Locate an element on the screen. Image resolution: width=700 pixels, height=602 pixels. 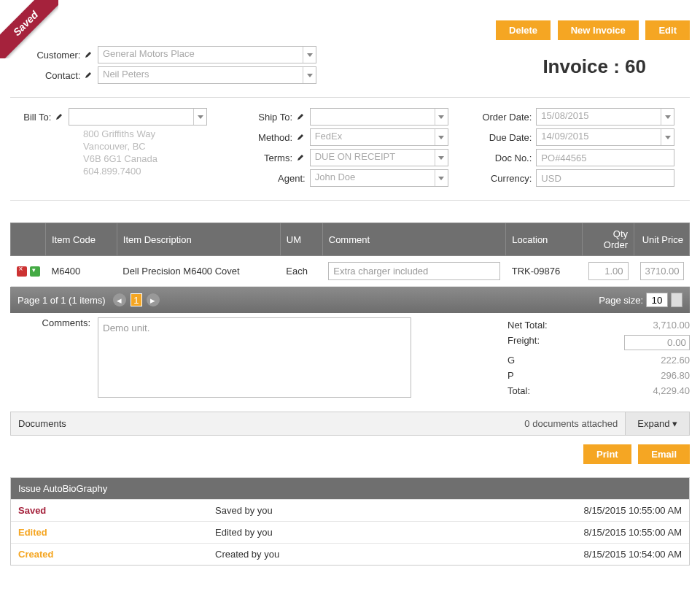
freight-label: Freight: is located at coordinates (524, 343).